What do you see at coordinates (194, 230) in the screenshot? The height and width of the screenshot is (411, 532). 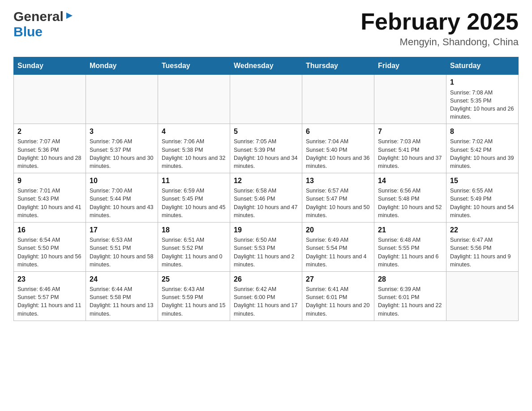 I see `day-number: 18` at bounding box center [194, 230].